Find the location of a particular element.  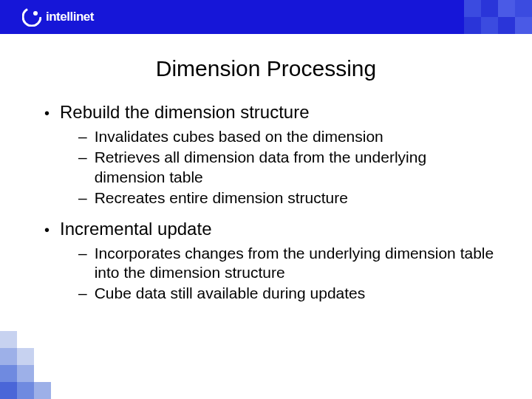

brand-logo: intellinet is located at coordinates (58, 17).